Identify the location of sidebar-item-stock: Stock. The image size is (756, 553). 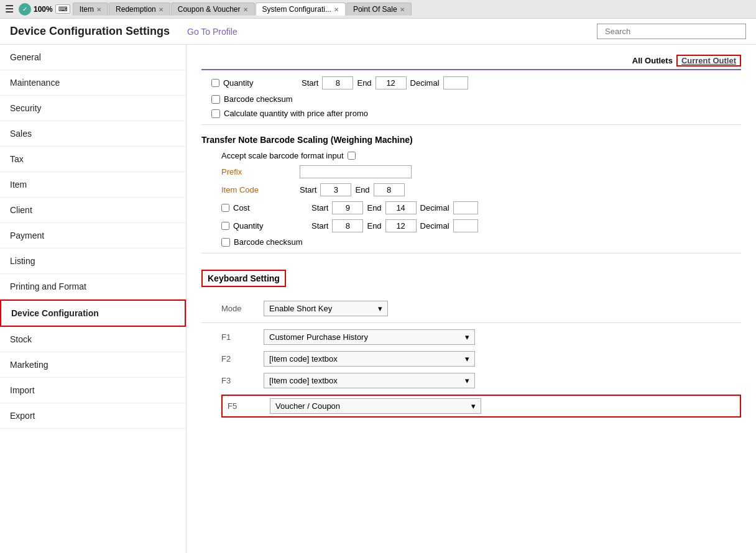
(93, 339).